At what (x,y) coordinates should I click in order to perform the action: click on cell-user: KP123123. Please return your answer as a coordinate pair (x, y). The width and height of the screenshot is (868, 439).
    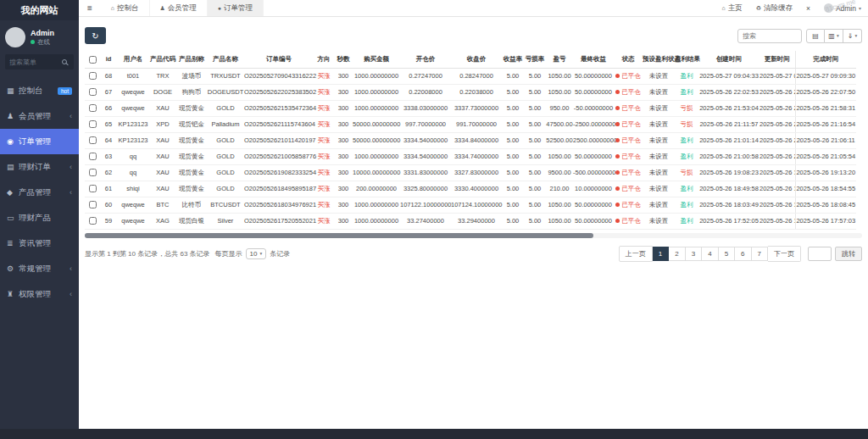
    Looking at the image, I should click on (133, 141).